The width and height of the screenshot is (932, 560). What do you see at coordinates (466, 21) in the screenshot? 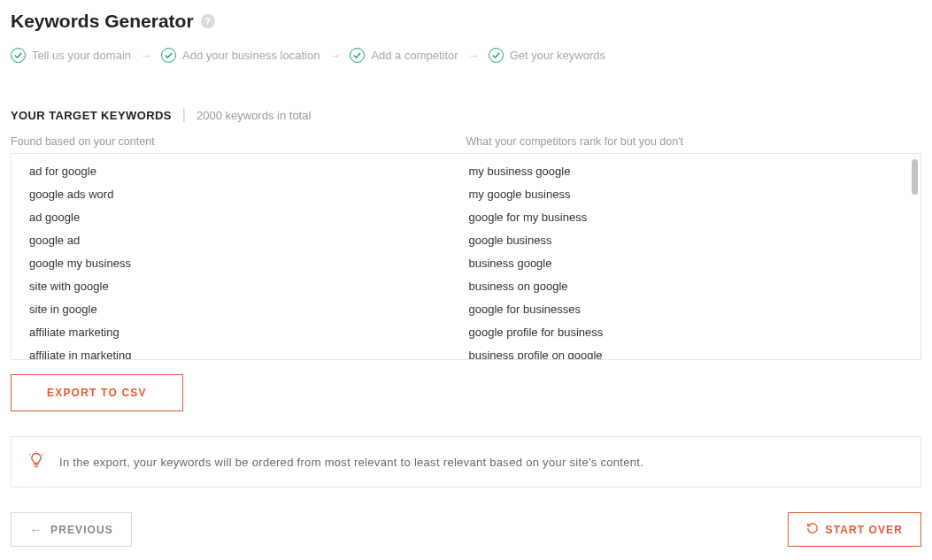
I see `page-title-row: Keywords Generator ?` at bounding box center [466, 21].